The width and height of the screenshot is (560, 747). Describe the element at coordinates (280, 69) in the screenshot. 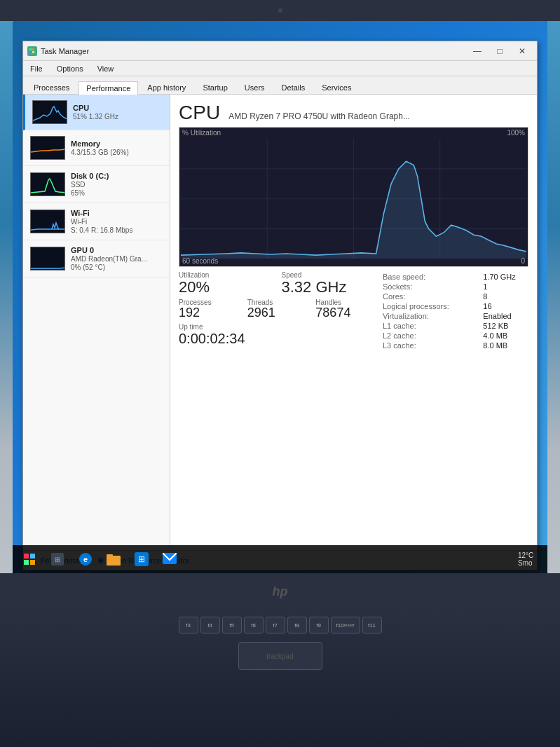

I see `menu-bar: File Options View` at that location.